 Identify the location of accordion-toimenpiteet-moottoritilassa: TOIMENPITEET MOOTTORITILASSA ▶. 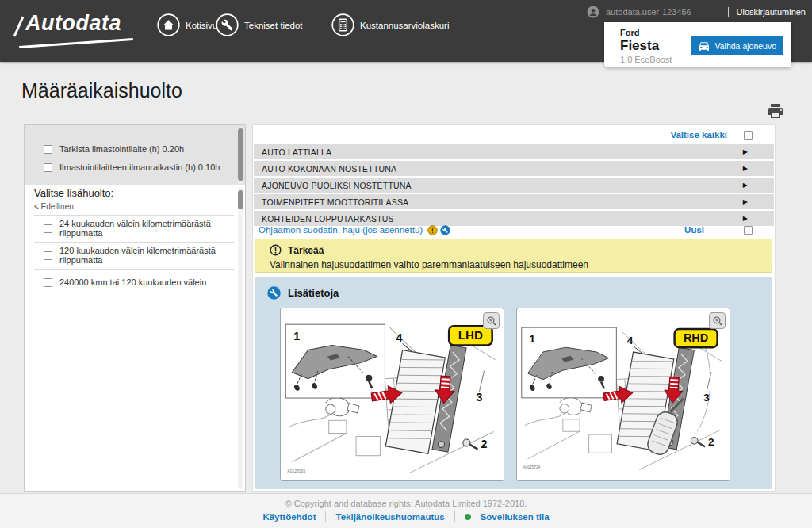
(514, 201).